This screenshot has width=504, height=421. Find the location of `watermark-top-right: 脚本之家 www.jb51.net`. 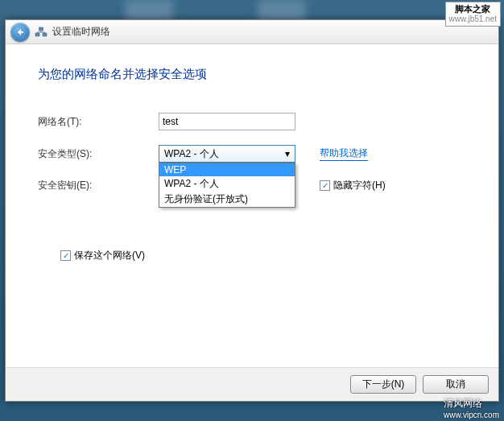

watermark-top-right: 脚本之家 www.jb51.net is located at coordinates (473, 14).